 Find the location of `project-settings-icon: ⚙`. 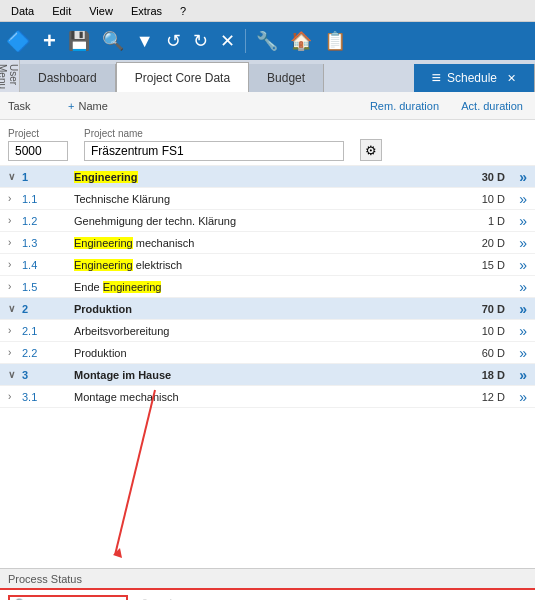

project-settings-icon: ⚙ is located at coordinates (371, 150).